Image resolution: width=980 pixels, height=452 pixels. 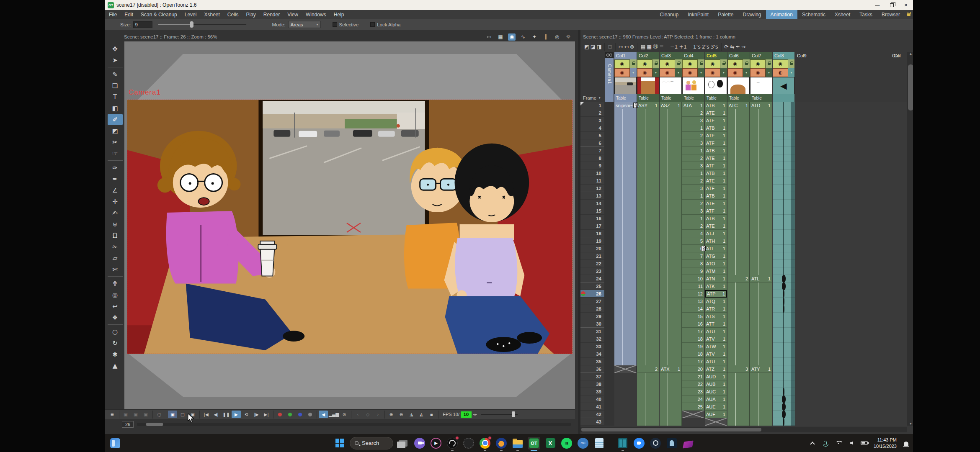 What do you see at coordinates (512, 37) in the screenshot?
I see `camera-view-icon: ◉` at bounding box center [512, 37].